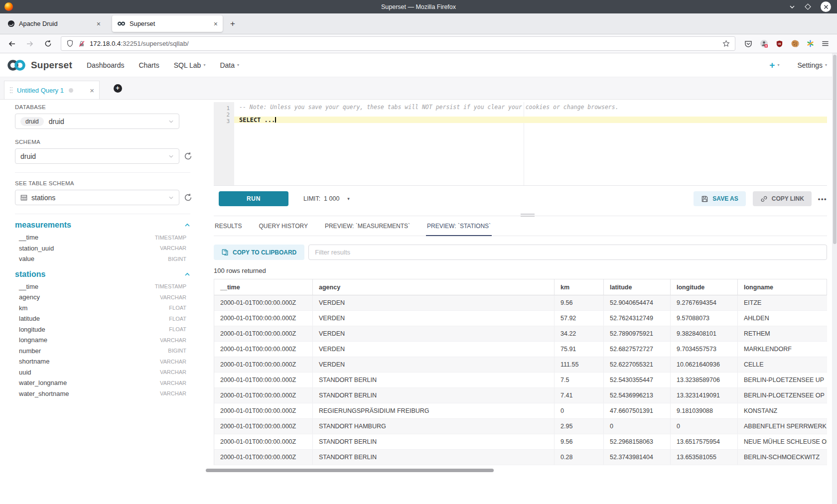  What do you see at coordinates (433, 318) in the screenshot?
I see `cell-agency: VERDEN` at bounding box center [433, 318].